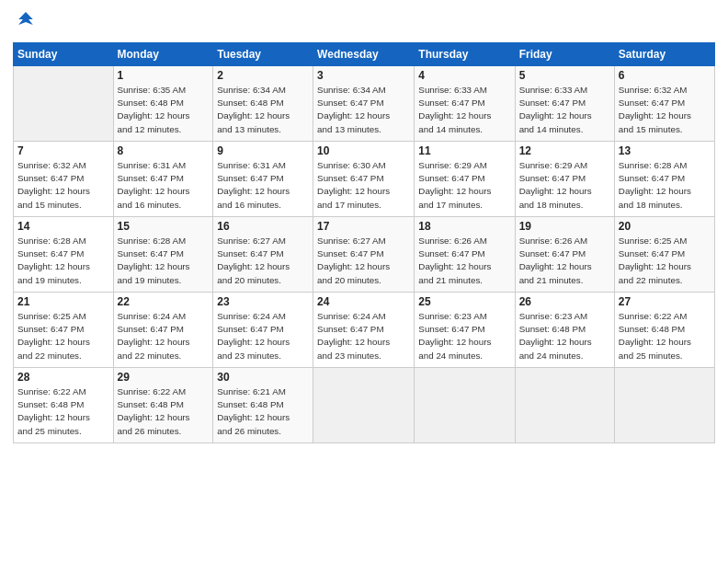 This screenshot has width=728, height=563. What do you see at coordinates (263, 151) in the screenshot?
I see `day-number: 9` at bounding box center [263, 151].